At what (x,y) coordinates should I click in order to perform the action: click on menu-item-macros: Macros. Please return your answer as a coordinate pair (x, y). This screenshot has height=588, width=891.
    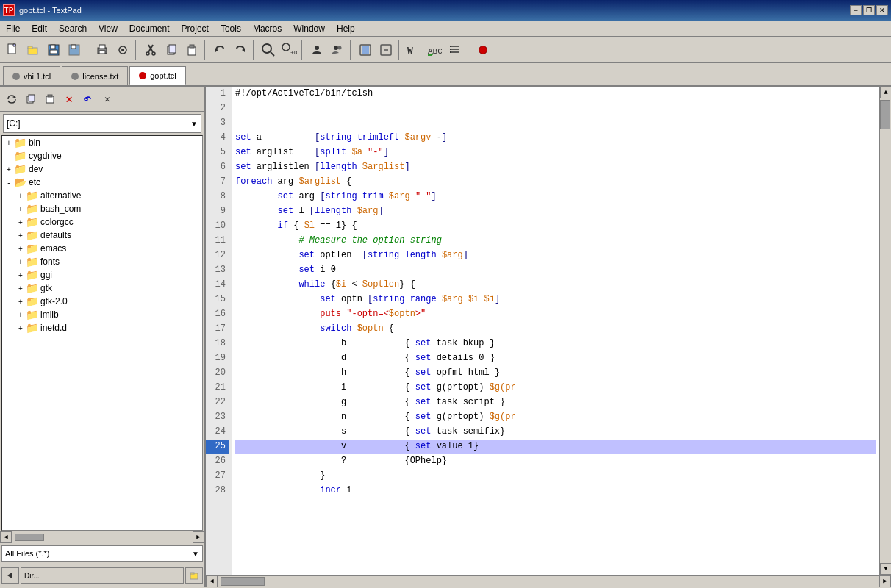
    Looking at the image, I should click on (268, 29).